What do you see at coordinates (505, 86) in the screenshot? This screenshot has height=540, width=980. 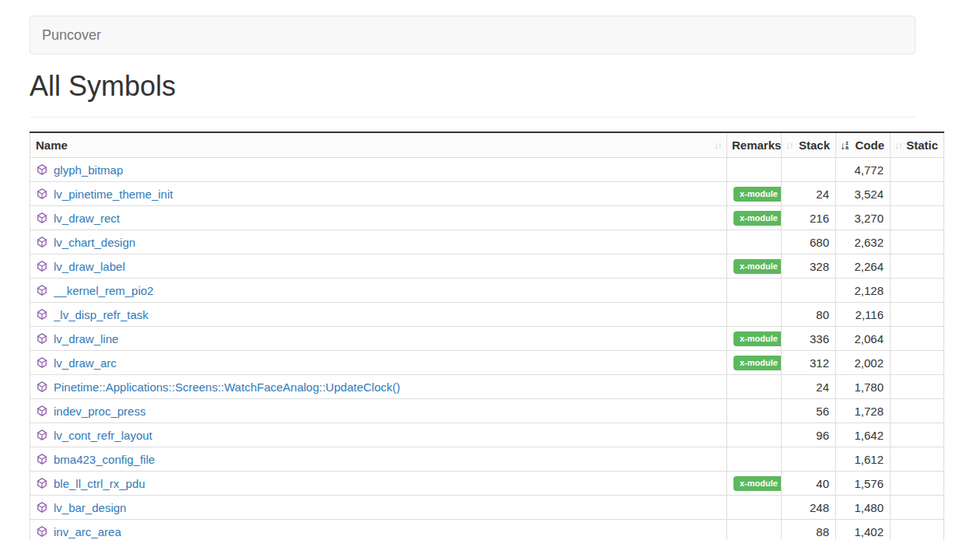 I see `page-title: All Symbols` at bounding box center [505, 86].